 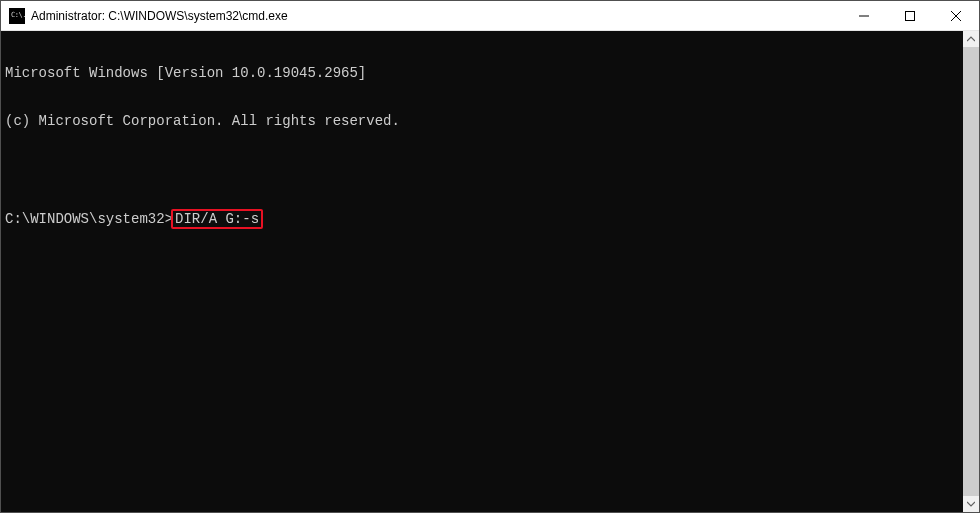 I want to click on maximize-button, so click(x=910, y=16).